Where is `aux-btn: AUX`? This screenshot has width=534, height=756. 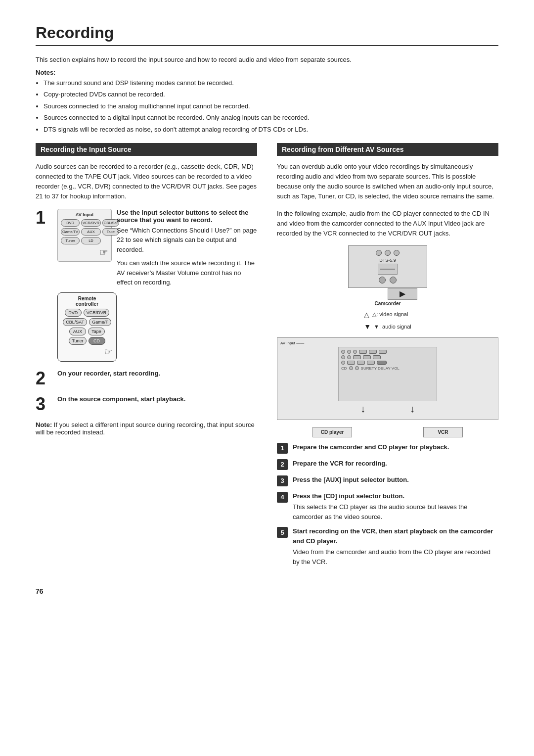
aux-btn: AUX is located at coordinates (91, 232).